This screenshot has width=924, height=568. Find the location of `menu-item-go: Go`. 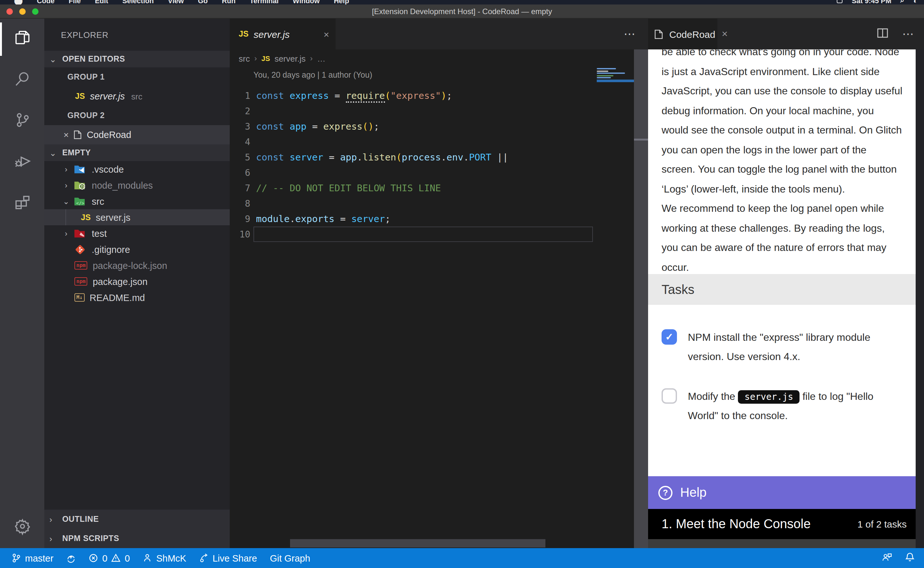

menu-item-go: Go is located at coordinates (203, 2).